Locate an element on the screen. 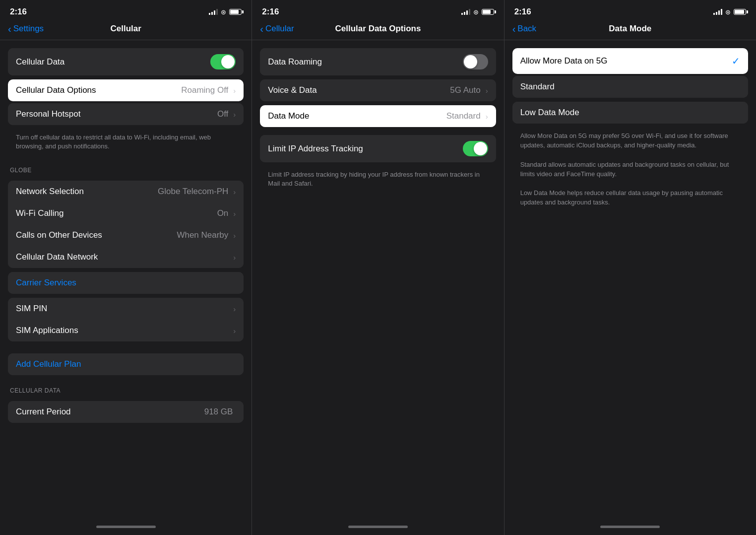 The height and width of the screenshot is (535, 756). standard-item: Standard is located at coordinates (630, 87).